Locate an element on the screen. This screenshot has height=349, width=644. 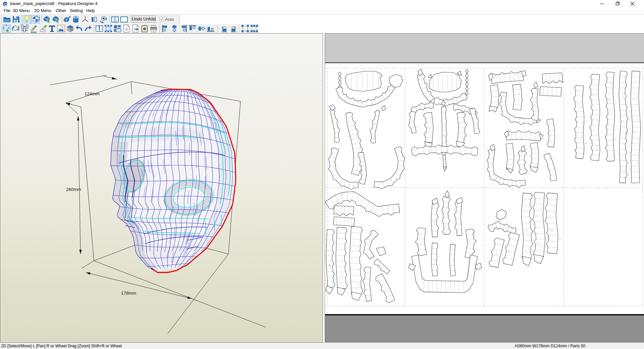
svg-text: 16 is located at coordinates (560, 239).